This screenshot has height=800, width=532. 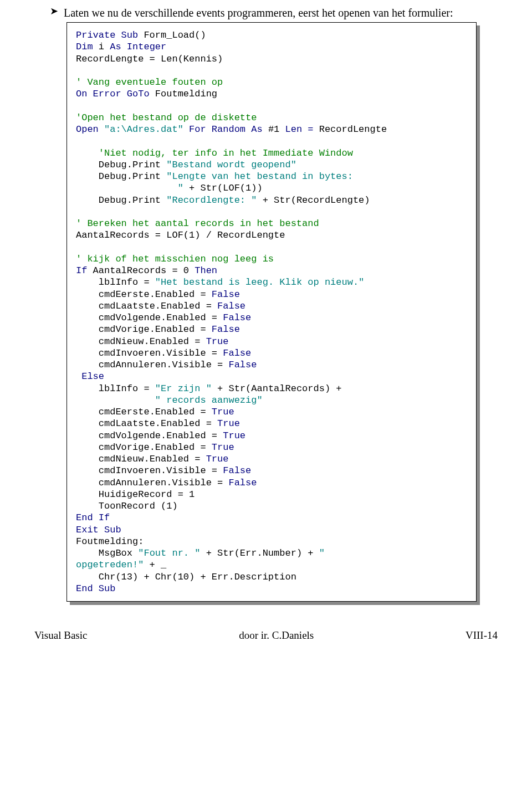 I want to click on tok: + Str(AantalRecords) +, so click(x=277, y=389).